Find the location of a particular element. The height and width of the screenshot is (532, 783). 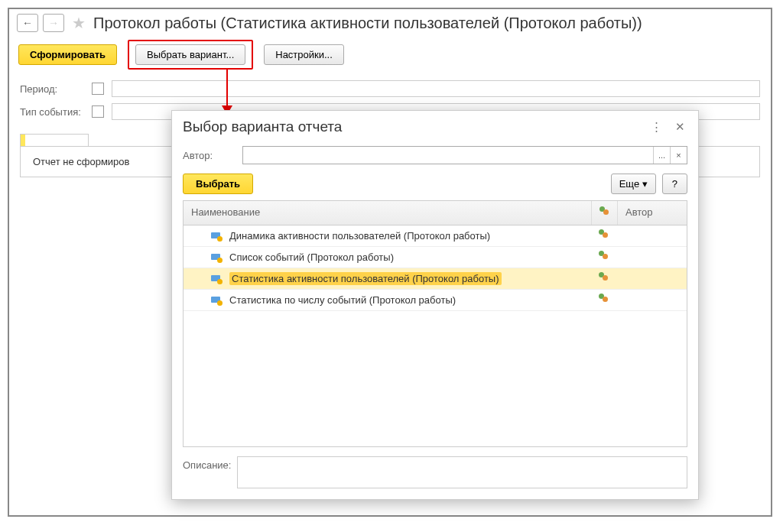

period-label: Период: is located at coordinates (52, 89).